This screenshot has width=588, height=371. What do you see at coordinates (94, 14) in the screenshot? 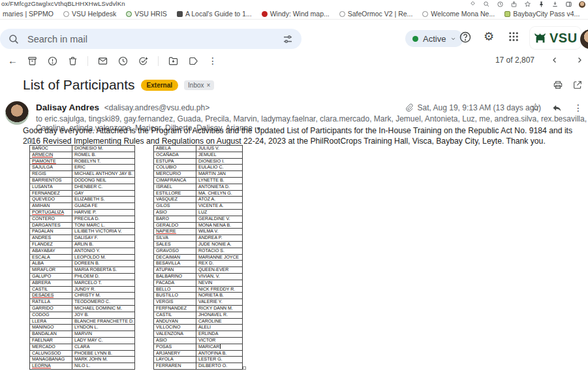
I see `bookmark-label: VSU Helpdesk` at bounding box center [94, 14].